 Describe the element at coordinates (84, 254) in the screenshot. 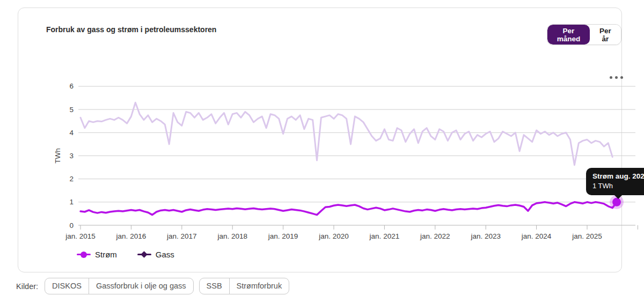

I see `strom-series-marker-icon` at that location.